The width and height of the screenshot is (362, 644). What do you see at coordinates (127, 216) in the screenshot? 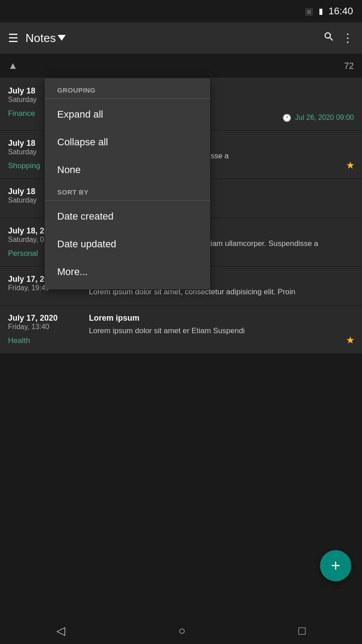
I see `date-created-option: Date created` at bounding box center [127, 216].